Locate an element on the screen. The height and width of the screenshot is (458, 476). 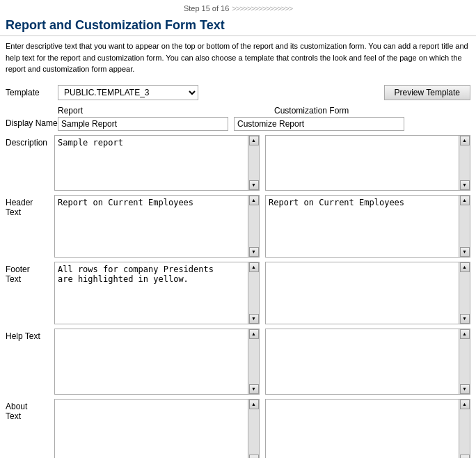
header-text-inputs: Report on Current Employees ▲ ▼ Report o… is located at coordinates (262, 226).